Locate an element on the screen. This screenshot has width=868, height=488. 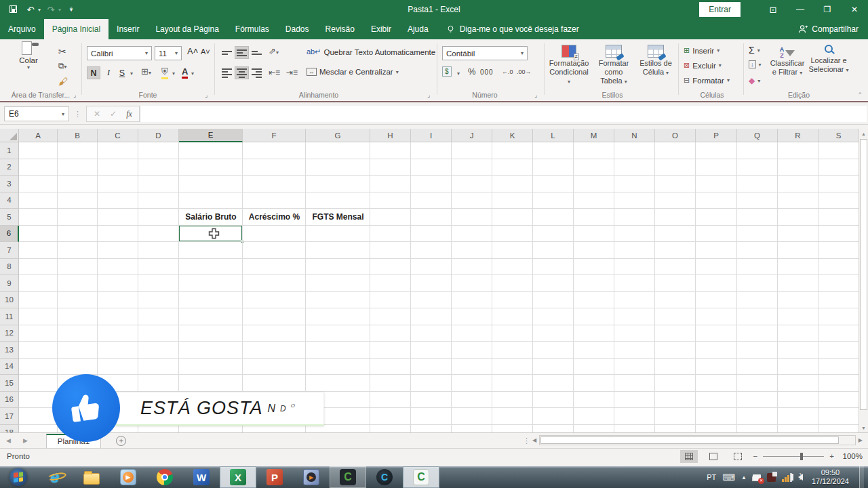
close-button: ✕ is located at coordinates (854, 9).